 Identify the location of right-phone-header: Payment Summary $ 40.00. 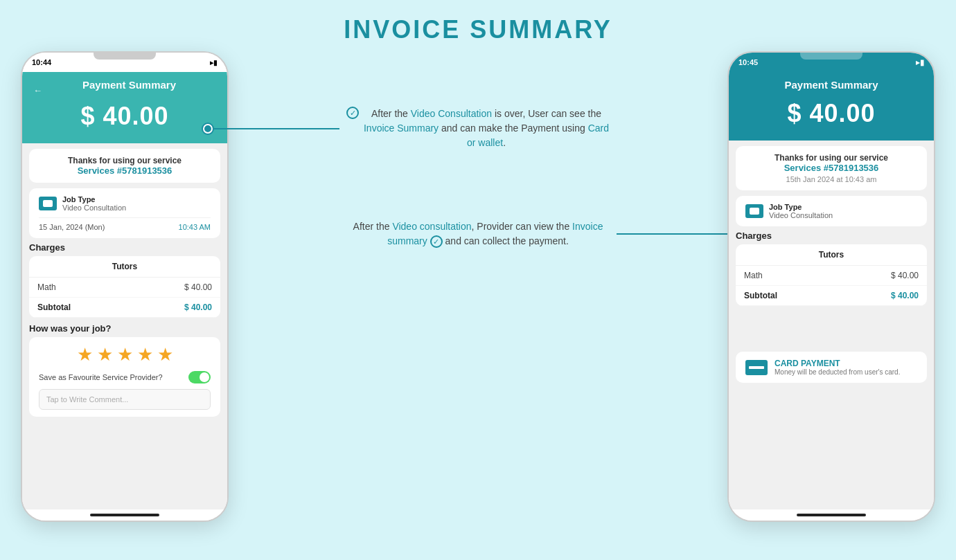
(831, 107).